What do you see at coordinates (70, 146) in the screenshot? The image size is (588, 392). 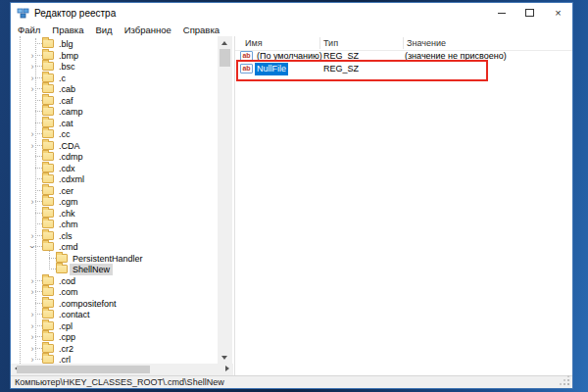 I see `tree-item-label: .CDA` at bounding box center [70, 146].